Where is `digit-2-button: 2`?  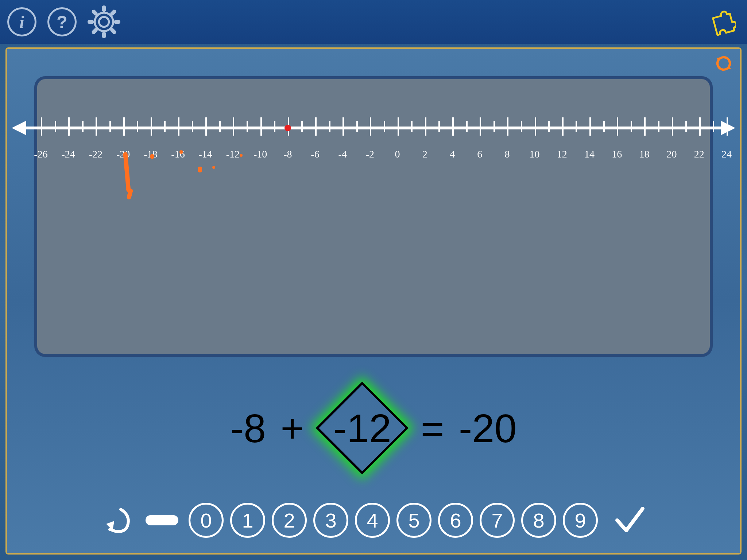
digit-2-button: 2 is located at coordinates (289, 520).